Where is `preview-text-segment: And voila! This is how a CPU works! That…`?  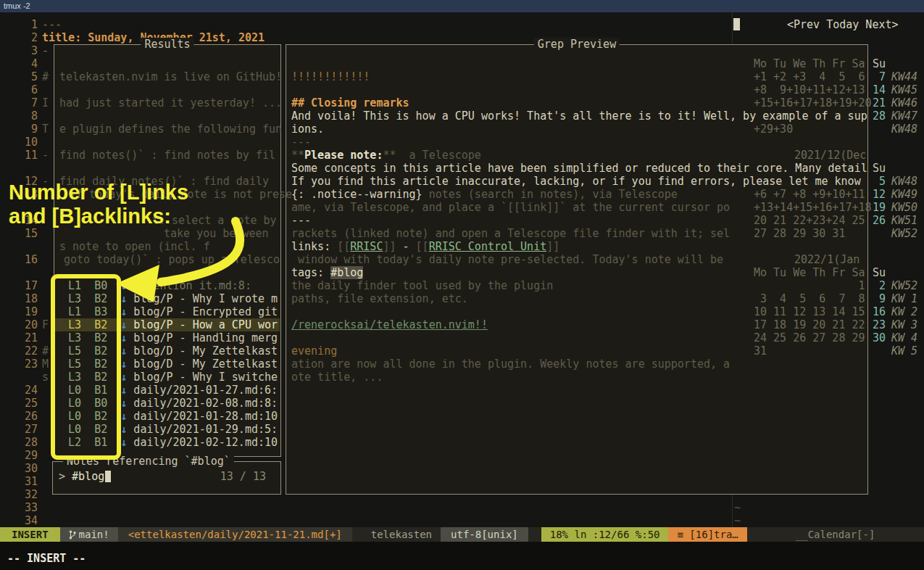 preview-text-segment: And voila! This is how a CPU works! That… is located at coordinates (580, 116).